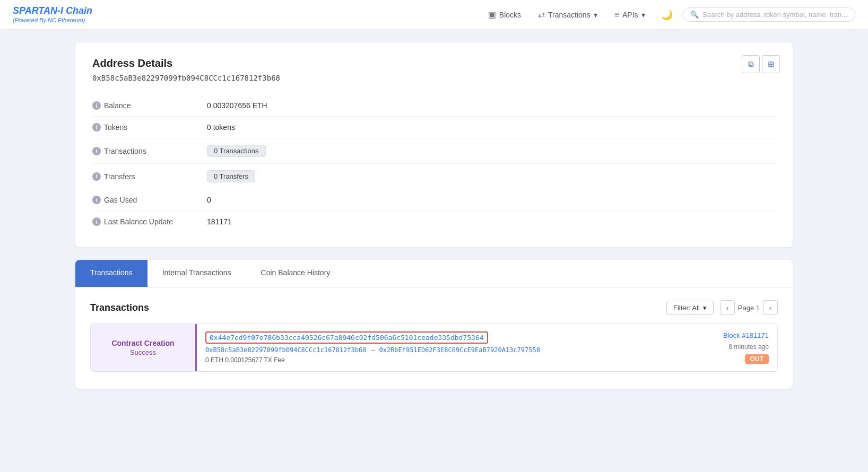  What do you see at coordinates (434, 151) in the screenshot?
I see `transactions-row: i Transactions 0 Transactions` at bounding box center [434, 151].